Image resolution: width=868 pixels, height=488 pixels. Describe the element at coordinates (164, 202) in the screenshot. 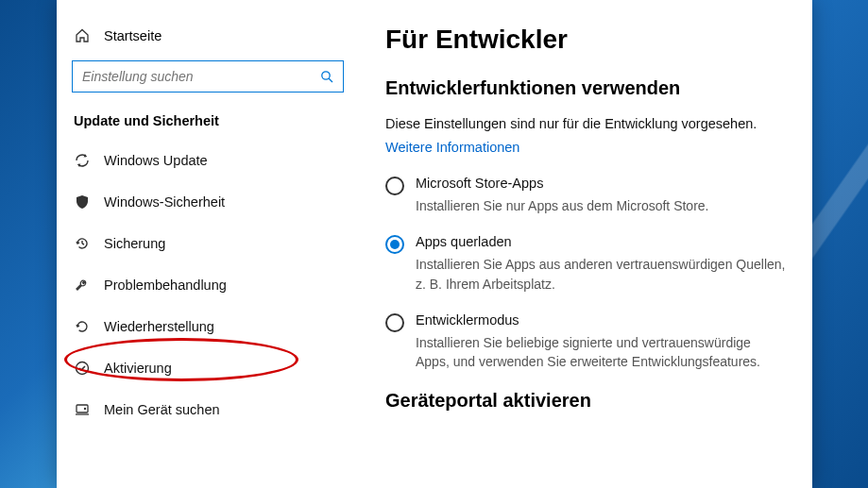

I see `sidebar-item-label: Windows-Sicherheit` at that location.